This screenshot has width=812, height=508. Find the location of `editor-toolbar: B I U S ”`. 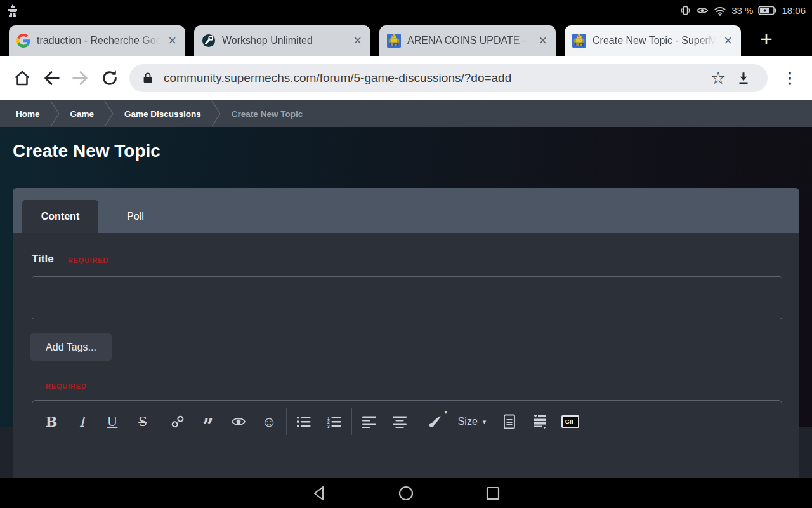

editor-toolbar: B I U S ” is located at coordinates (407, 422).